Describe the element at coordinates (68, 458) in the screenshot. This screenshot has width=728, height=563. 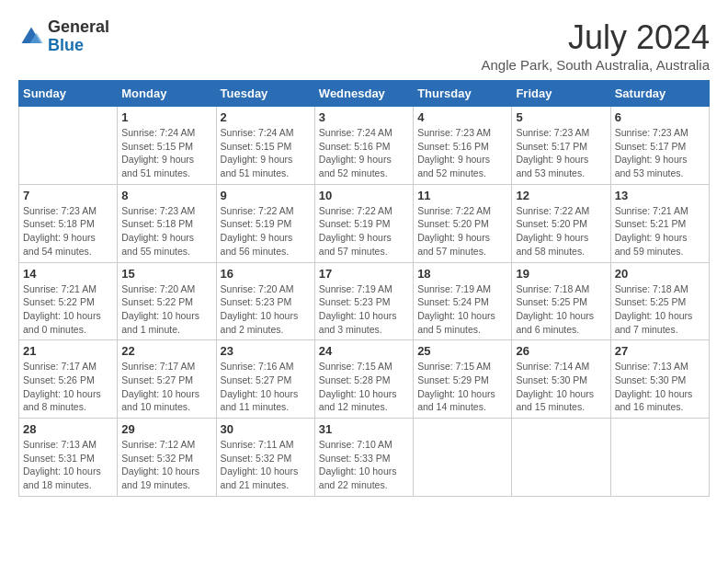
I see `calendar-cell: 28Sunrise: 7:13 AM Sunset: 5:31 PM Dayli…` at that location.